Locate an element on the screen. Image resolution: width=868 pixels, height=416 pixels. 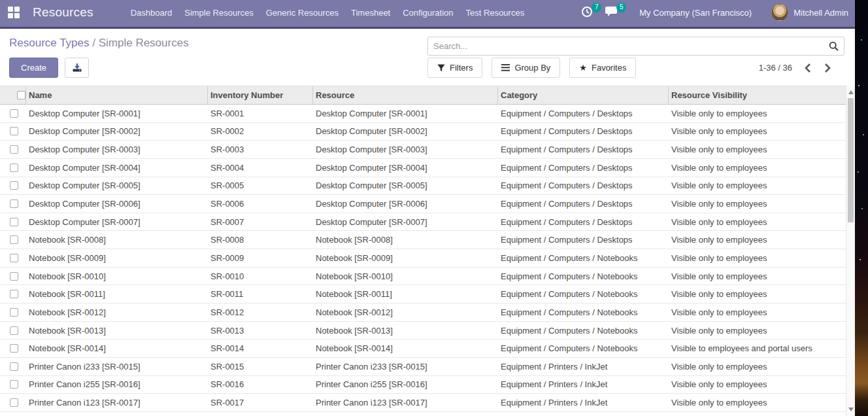
cell-inventory-number: SR-0010 is located at coordinates (260, 276).